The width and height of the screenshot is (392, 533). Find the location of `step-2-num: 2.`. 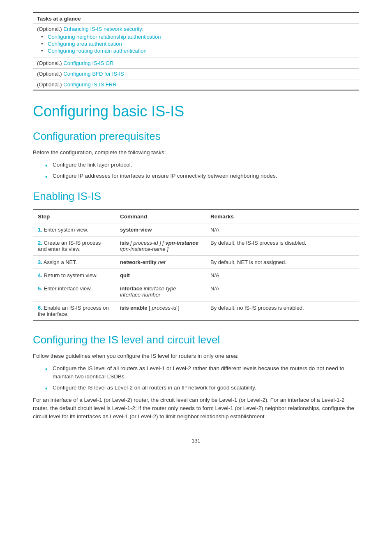

step-2-num: 2. is located at coordinates (40, 243).